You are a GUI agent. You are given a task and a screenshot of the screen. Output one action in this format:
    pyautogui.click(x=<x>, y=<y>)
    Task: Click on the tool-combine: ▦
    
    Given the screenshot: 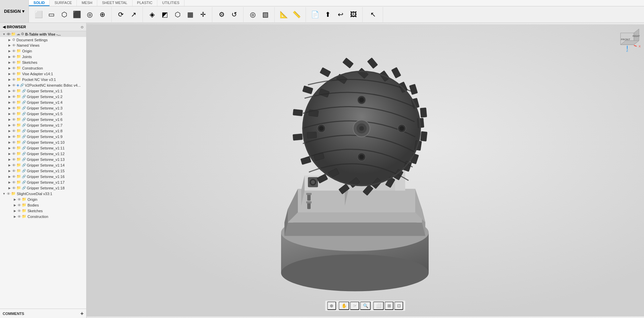 What is the action you would take?
    pyautogui.click(x=191, y=14)
    